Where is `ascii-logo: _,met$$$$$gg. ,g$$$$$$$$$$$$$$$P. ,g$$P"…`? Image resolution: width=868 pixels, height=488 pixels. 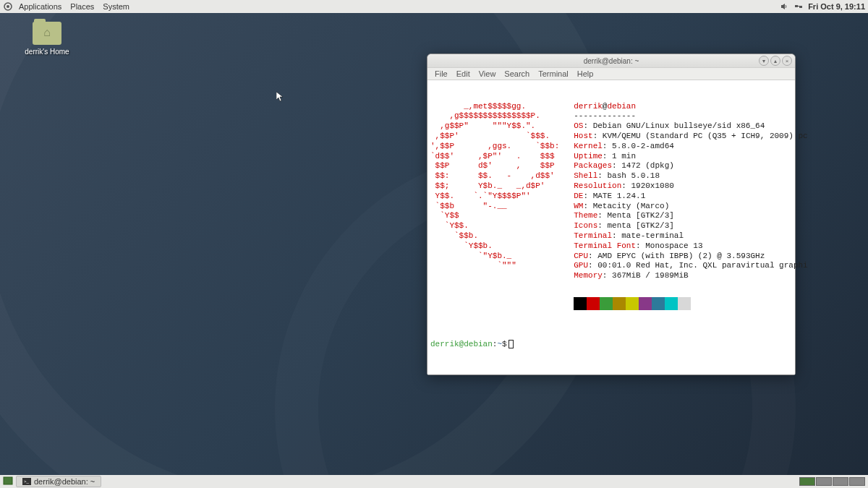
ascii-logo: _,met$$$$$gg. ,g$$$$$$$$$$$$$$$P. ,g$$P"… is located at coordinates (495, 206).